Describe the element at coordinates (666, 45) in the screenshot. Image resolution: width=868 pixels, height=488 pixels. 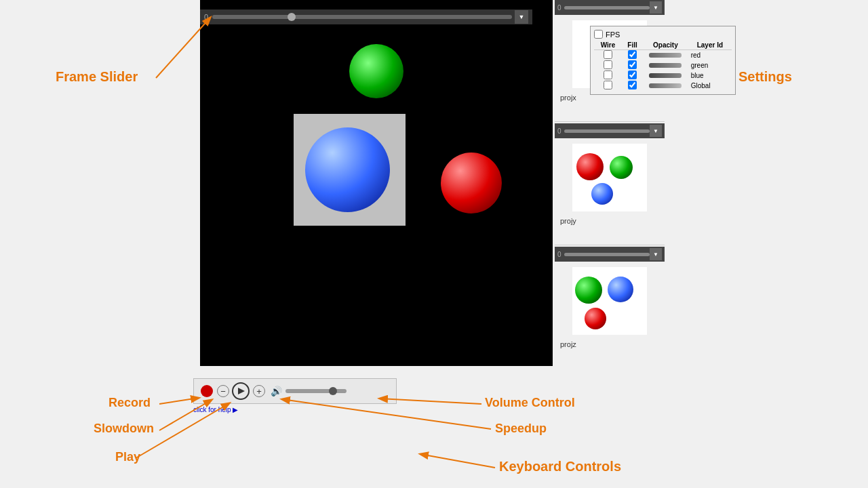
I see `col-opacity: Opacity` at that location.